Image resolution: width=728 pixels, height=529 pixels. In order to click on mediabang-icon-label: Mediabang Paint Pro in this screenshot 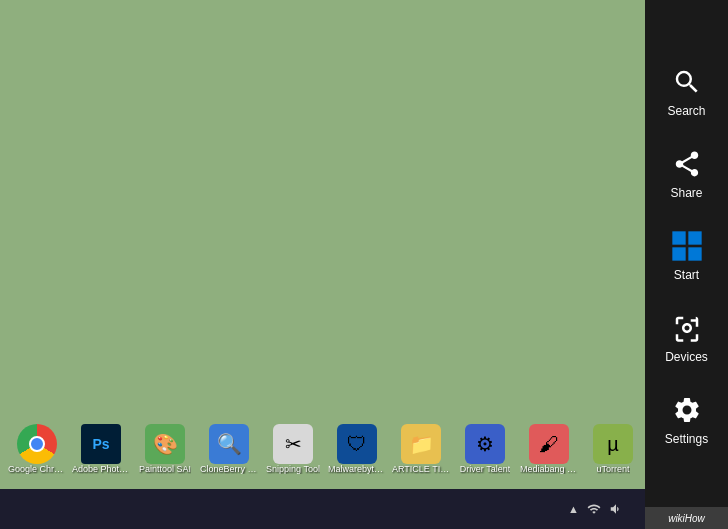, I will do `click(549, 469)`.